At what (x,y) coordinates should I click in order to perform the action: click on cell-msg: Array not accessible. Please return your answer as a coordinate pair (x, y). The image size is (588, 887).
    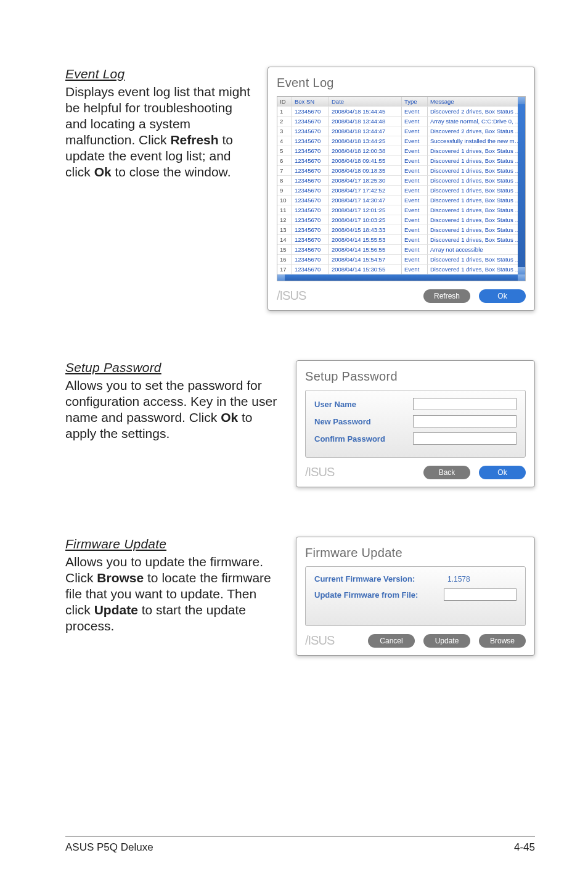
    Looking at the image, I should click on (476, 250).